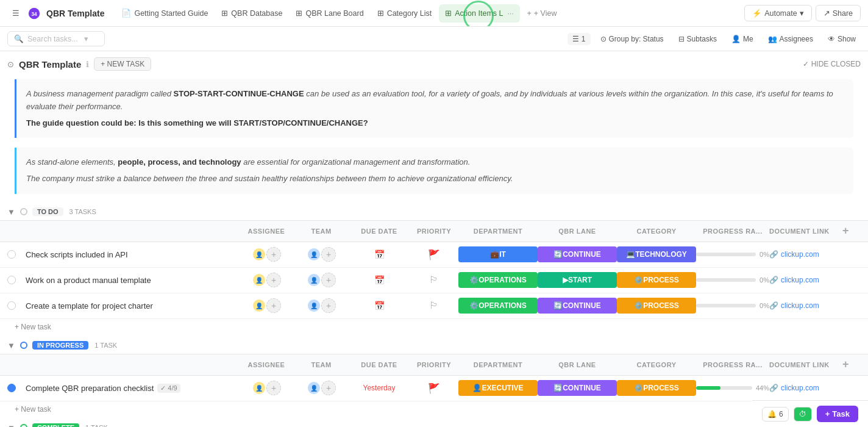 The image size is (868, 427). What do you see at coordinates (708, 388) in the screenshot?
I see `progress-bar` at bounding box center [708, 388].